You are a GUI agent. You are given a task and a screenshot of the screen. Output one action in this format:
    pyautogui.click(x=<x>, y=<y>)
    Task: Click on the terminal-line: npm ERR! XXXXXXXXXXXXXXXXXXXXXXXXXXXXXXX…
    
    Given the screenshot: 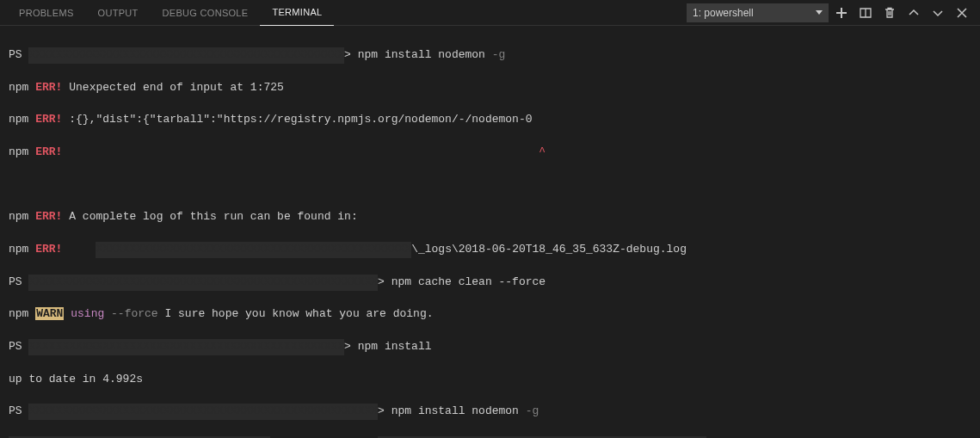 What is the action you would take?
    pyautogui.click(x=490, y=250)
    